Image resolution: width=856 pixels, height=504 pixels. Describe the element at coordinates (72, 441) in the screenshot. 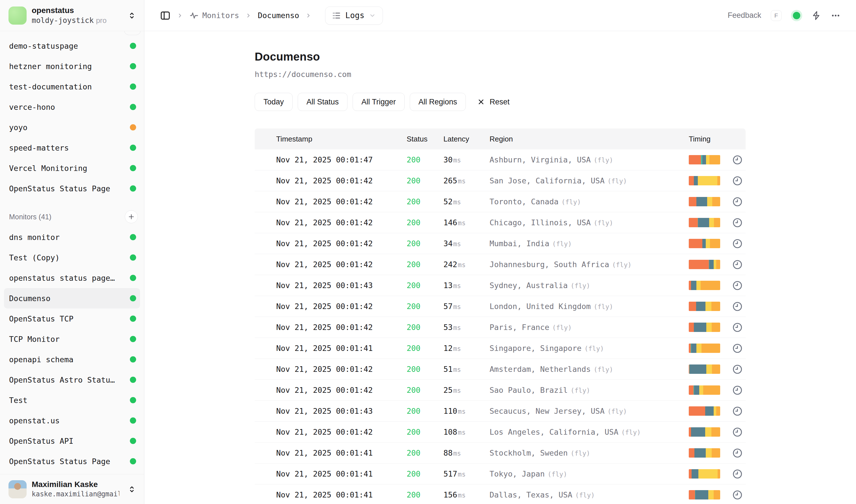

I see `sidebar-item-monitor: OpenStatus API` at that location.